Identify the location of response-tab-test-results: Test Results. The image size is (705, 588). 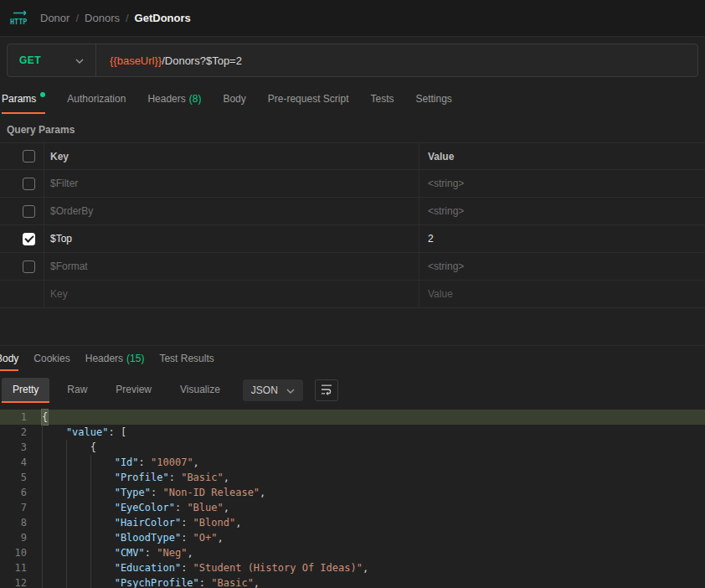
(186, 358).